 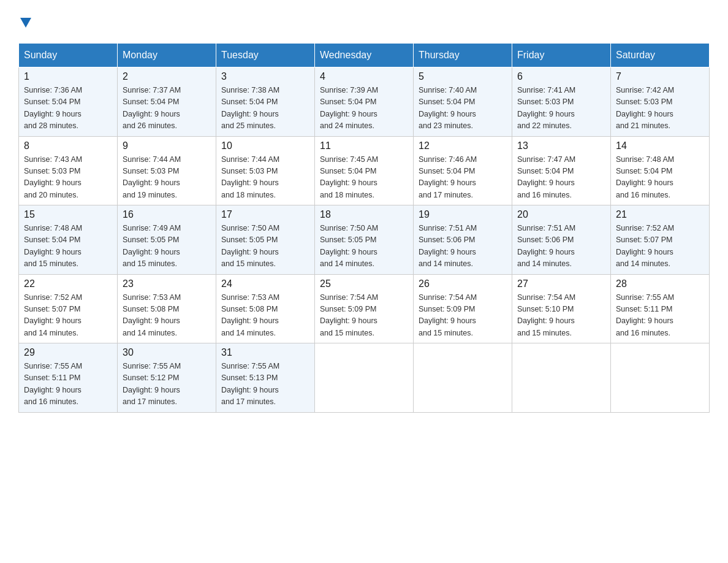 I want to click on calendar-cell: 15Sunrise: 7:48 AMSunset: 5:04 PMDayligh…, so click(x=69, y=240).